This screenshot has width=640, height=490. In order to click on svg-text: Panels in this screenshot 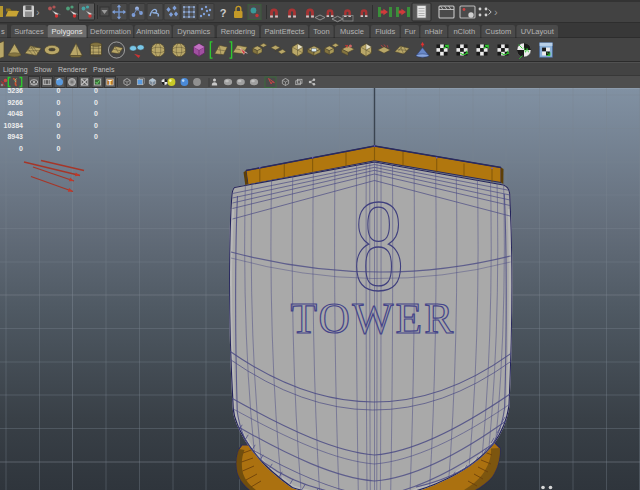, I will do `click(104, 70)`.